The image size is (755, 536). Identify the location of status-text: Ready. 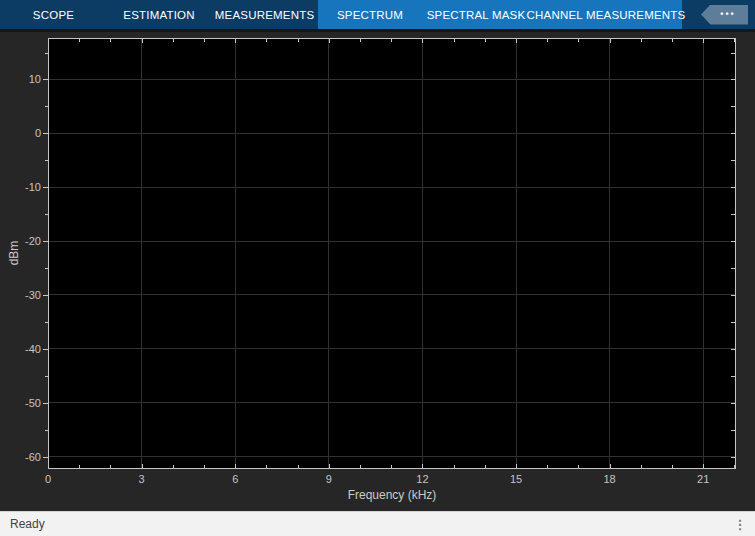
(362, 524).